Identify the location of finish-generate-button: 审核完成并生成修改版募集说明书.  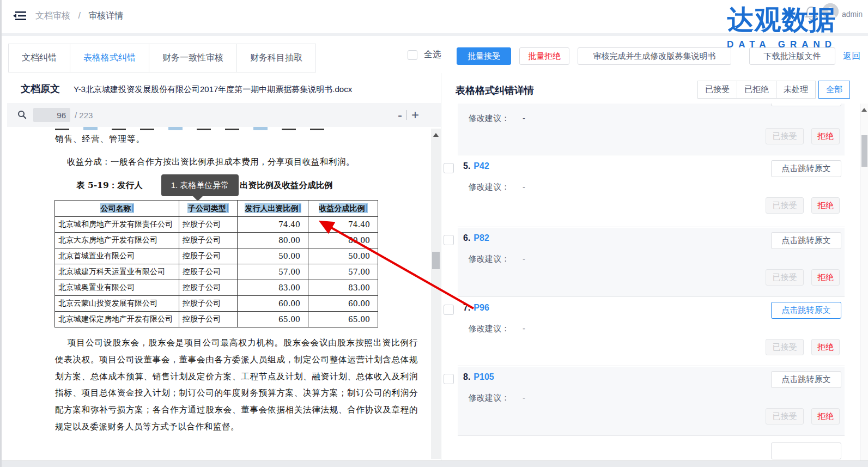
(654, 56).